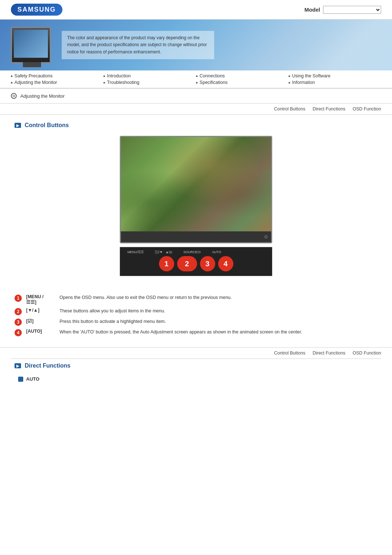 The height and width of the screenshot is (555, 392). What do you see at coordinates (113, 322) in the screenshot?
I see `desc-val-3: Press this button to activate a highligh…` at bounding box center [113, 322].